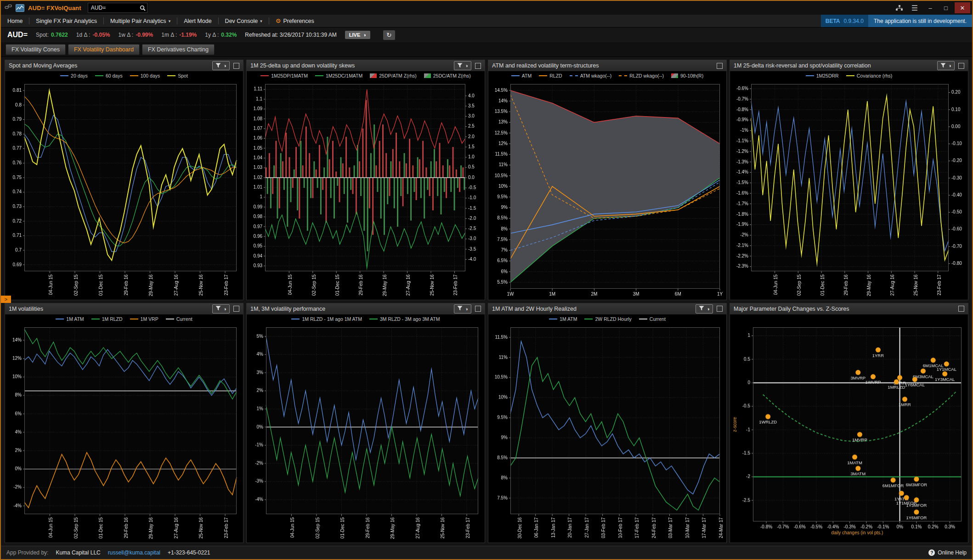  Describe the element at coordinates (93, 35) in the screenshot. I see `delta-1d: 1d Δ :-0.05%` at that location.